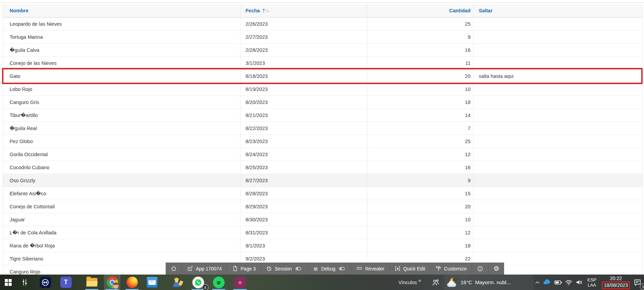 The width and height of the screenshot is (644, 290). What do you see at coordinates (19, 11) in the screenshot?
I see `column-header-nombre-label: Nombre` at bounding box center [19, 11].